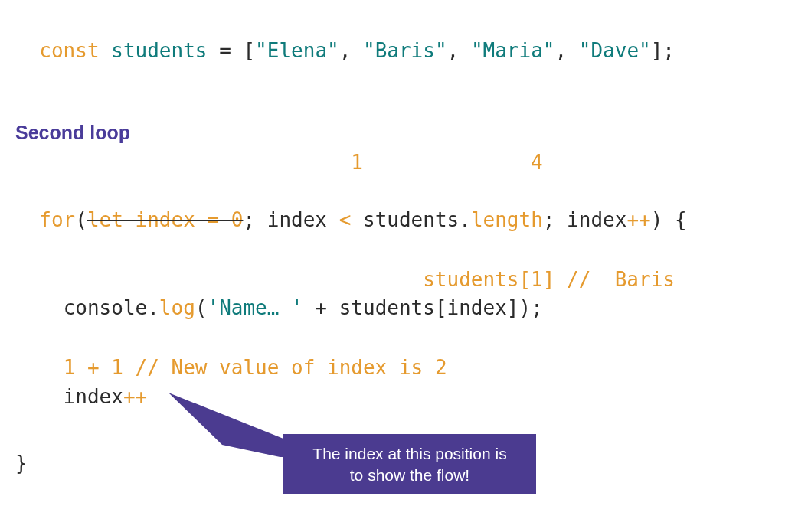  I want to click on plus-students-index: + students[index]);, so click(423, 308).